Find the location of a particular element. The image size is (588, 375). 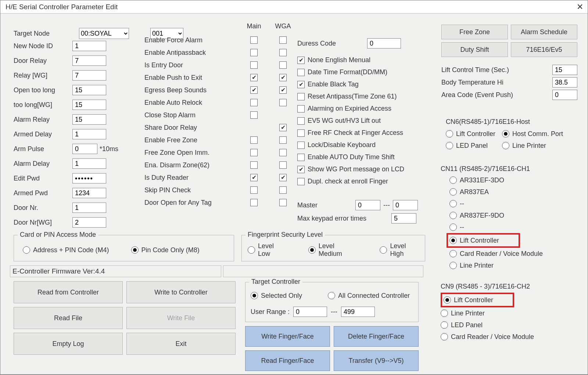

finger-button: Transfer (V9-->V5) is located at coordinates (376, 361).